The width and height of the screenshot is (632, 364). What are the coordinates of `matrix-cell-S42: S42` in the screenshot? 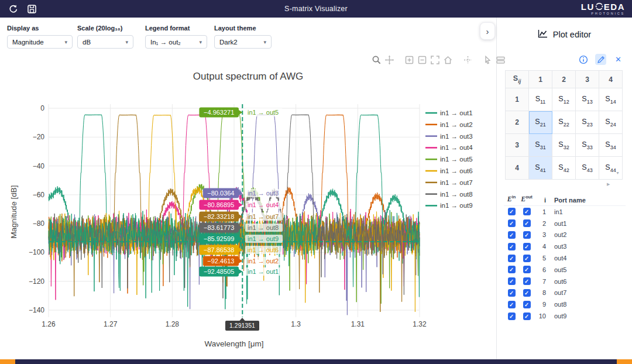 It's located at (564, 169).